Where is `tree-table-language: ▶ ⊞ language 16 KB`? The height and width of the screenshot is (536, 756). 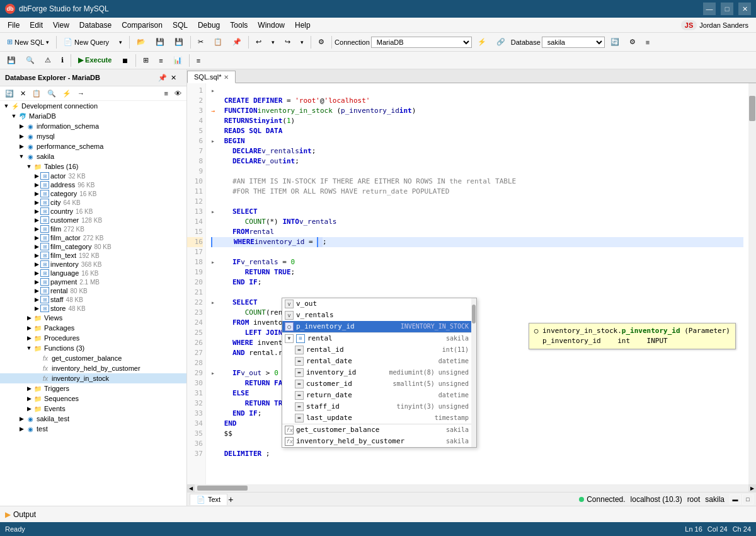
tree-table-language: ▶ ⊞ language 16 KB is located at coordinates (93, 273).